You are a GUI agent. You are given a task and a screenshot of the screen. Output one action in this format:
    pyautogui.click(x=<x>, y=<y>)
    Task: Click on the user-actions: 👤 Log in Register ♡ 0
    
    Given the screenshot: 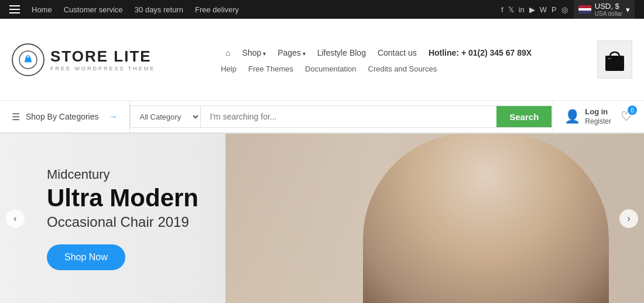 What is the action you would take?
    pyautogui.click(x=598, y=117)
    